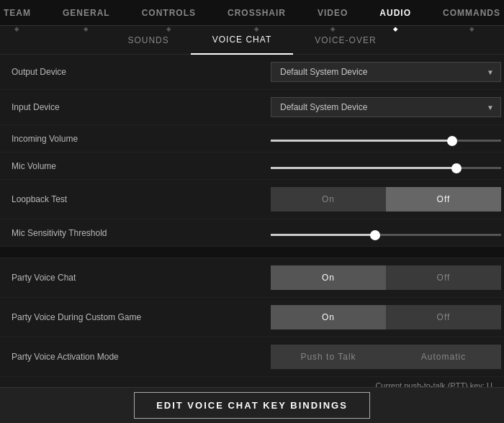 The height and width of the screenshot is (423, 504). Describe the element at coordinates (252, 40) in the screenshot. I see `sub-nav: SOUNDS VOICE CHAT VOICE-OVER` at that location.